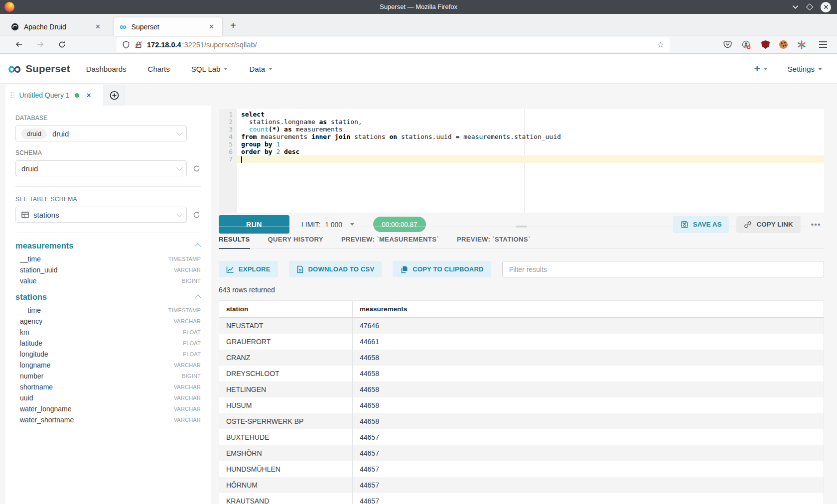  Describe the element at coordinates (35, 365) in the screenshot. I see `column-name: longname` at that location.